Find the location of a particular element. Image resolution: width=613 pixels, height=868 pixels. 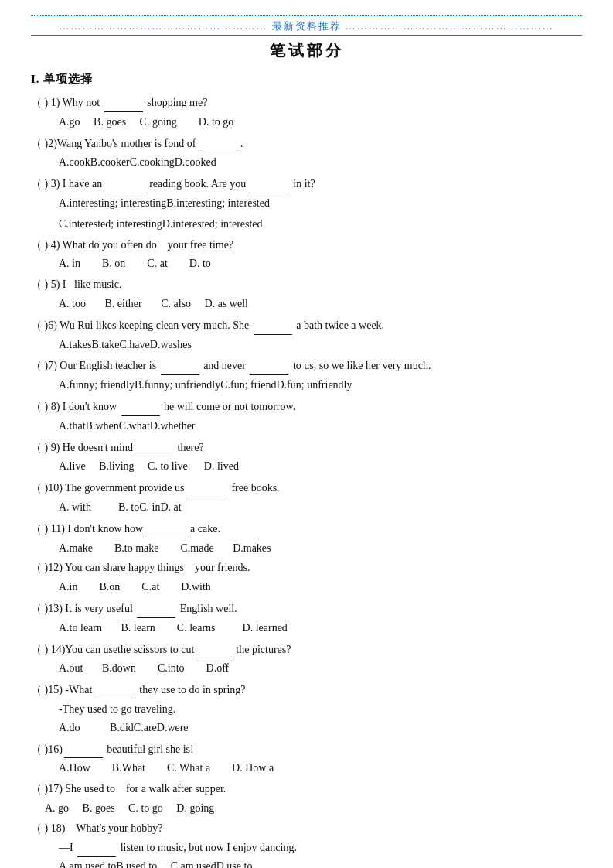

question-10: （ )10) The government provide us free bo… is located at coordinates (306, 497).